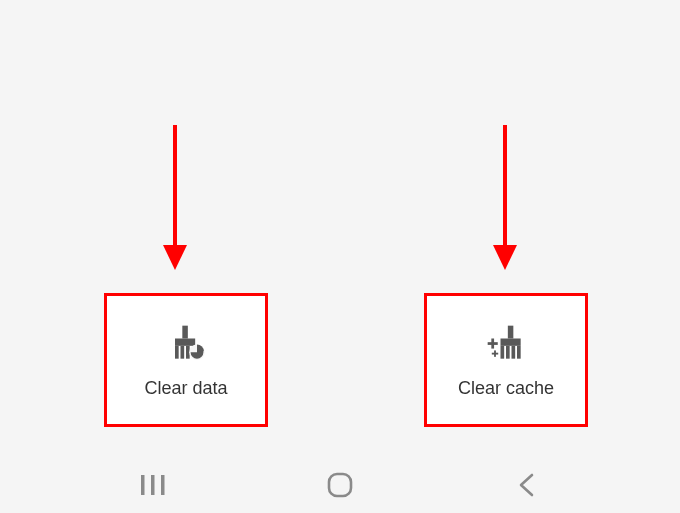 The width and height of the screenshot is (680, 513). What do you see at coordinates (506, 360) in the screenshot?
I see `annotation-box-clear-cache: Clear cache` at bounding box center [506, 360].